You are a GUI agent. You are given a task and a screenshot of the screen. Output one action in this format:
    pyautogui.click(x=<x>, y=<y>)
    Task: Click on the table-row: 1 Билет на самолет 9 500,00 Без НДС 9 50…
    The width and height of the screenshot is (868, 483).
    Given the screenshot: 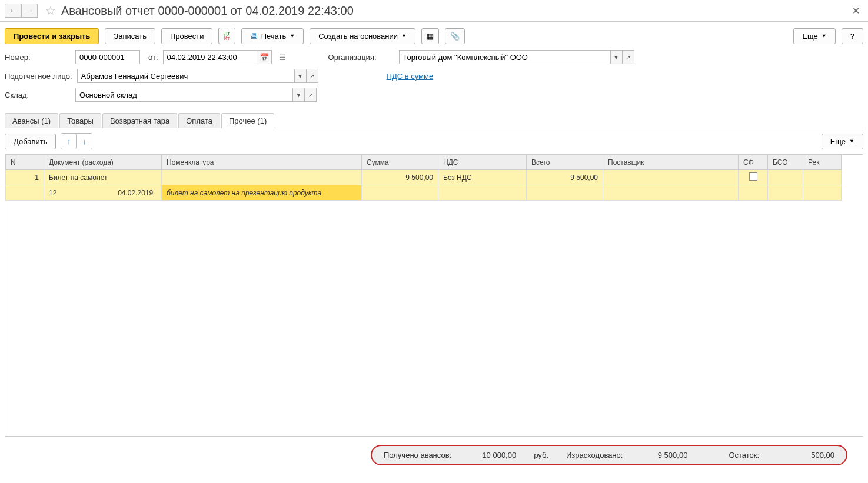 What is the action you would take?
    pyautogui.click(x=424, y=178)
    